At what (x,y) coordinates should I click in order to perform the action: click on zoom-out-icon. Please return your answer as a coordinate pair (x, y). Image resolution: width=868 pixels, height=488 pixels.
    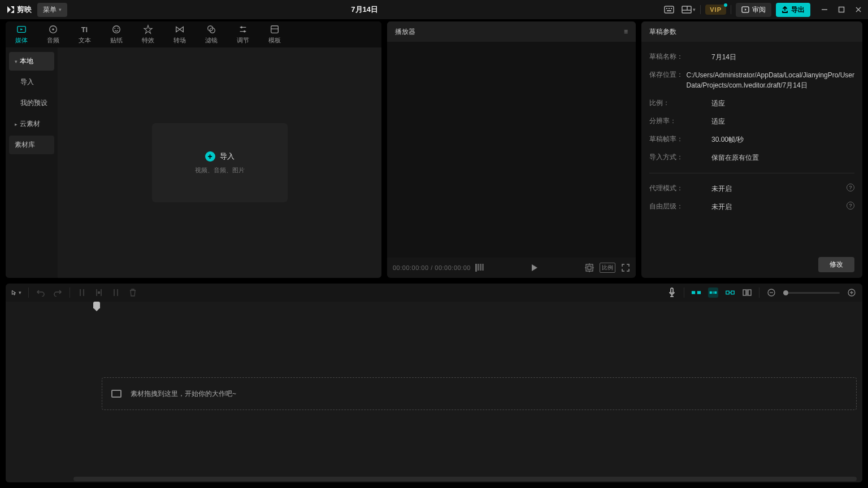
    Looking at the image, I should click on (771, 293).